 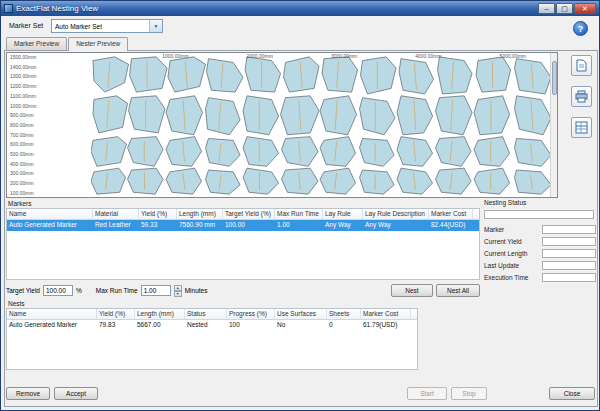 I want to click on table-row: Auto Generated MarkerRed Leather59.33756…, so click(x=243, y=226).